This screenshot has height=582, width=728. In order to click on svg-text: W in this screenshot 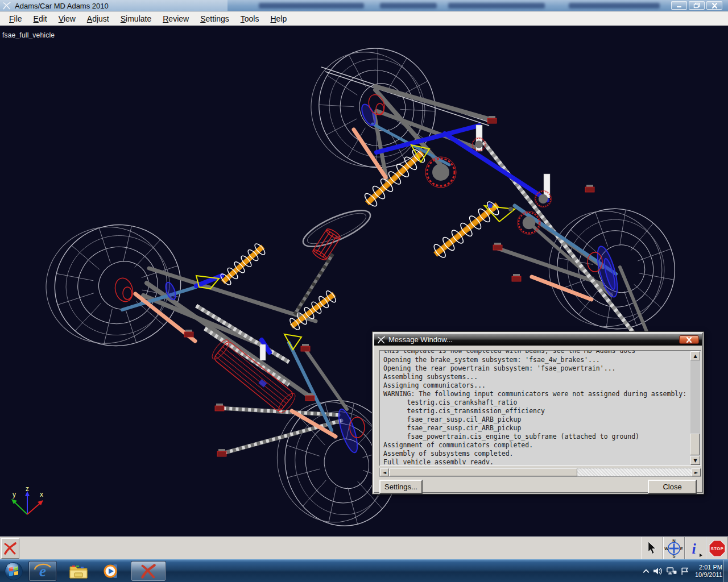, I will do `click(667, 549)`.